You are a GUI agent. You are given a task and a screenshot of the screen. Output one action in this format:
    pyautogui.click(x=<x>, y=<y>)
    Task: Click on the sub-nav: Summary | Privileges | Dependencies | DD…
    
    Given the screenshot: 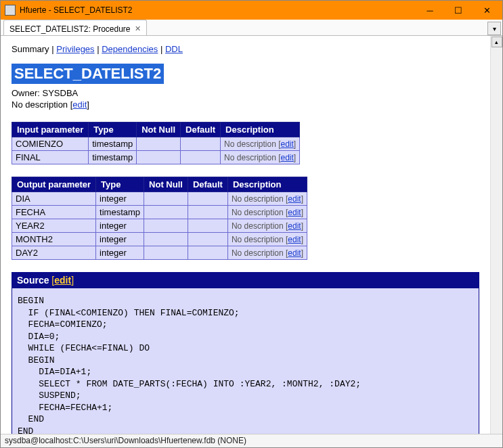 What is the action you would take?
    pyautogui.click(x=245, y=49)
    